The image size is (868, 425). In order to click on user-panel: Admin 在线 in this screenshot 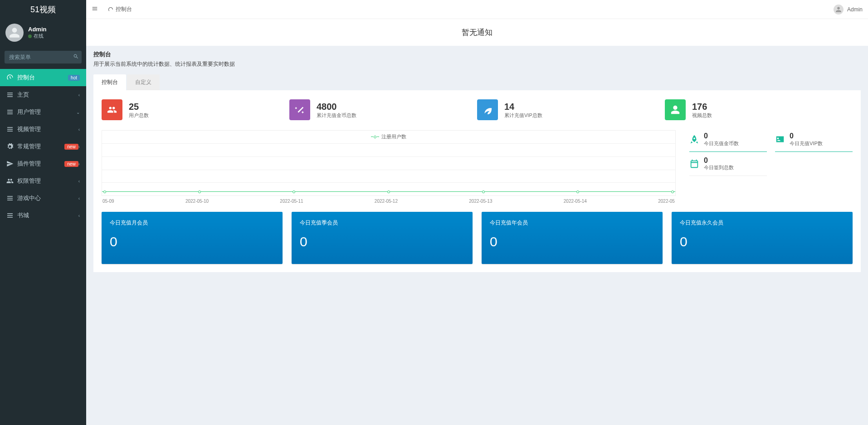, I will do `click(43, 33)`.